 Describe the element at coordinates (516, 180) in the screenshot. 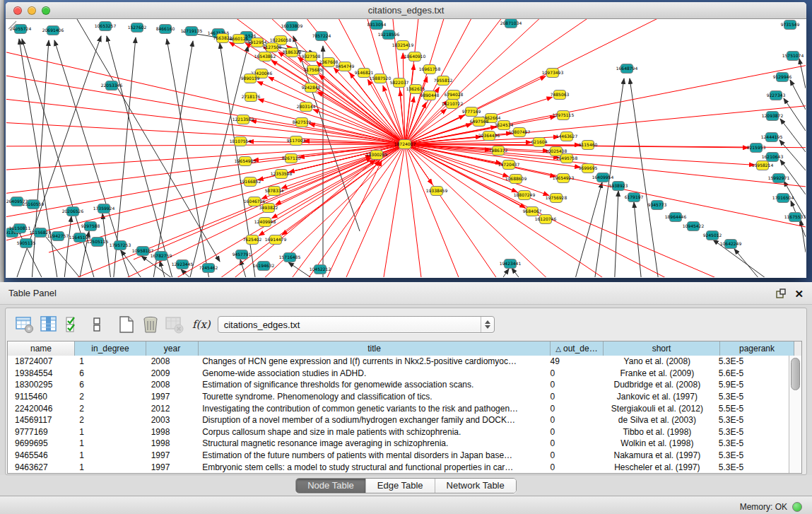

I see `graph-node: 10688609` at that location.